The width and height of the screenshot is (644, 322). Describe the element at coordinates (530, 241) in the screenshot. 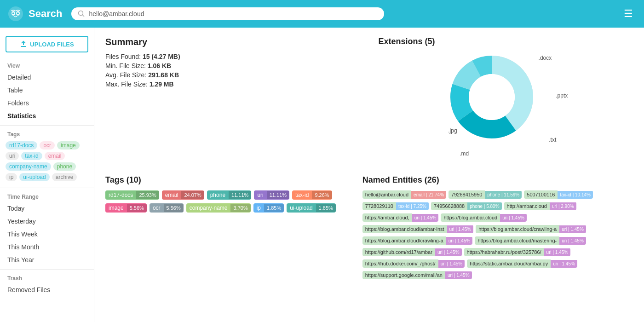

I see `entity-item-12: https://blog.ambar.cloud/mastering- uri …` at that location.